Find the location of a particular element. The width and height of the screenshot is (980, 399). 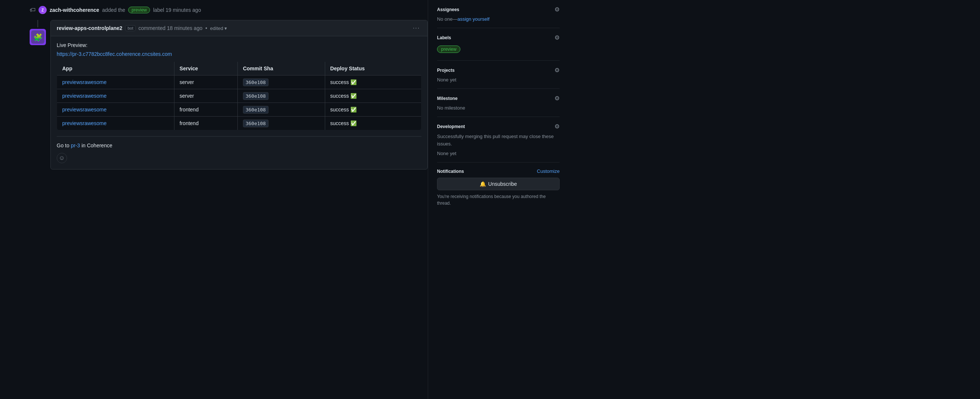

development-description: Successfully merging this pull request m… is located at coordinates (498, 140).